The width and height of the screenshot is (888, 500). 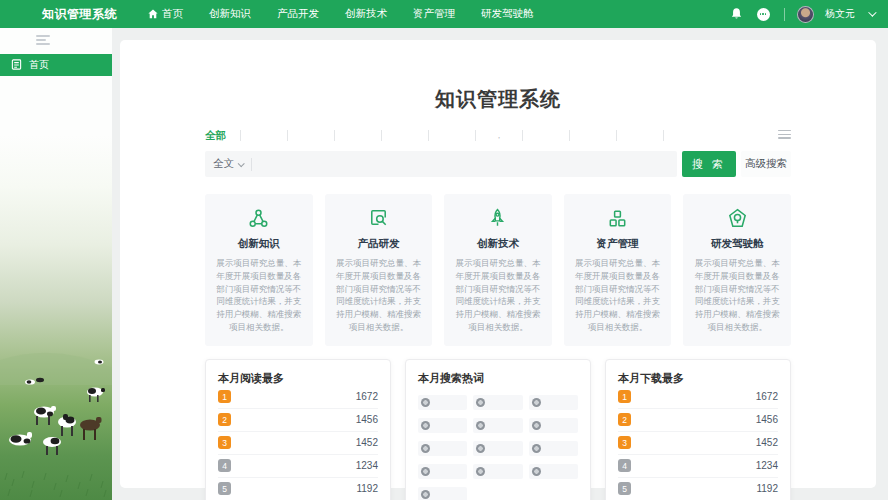 I want to click on nav-item-label: 首页, so click(x=172, y=14).